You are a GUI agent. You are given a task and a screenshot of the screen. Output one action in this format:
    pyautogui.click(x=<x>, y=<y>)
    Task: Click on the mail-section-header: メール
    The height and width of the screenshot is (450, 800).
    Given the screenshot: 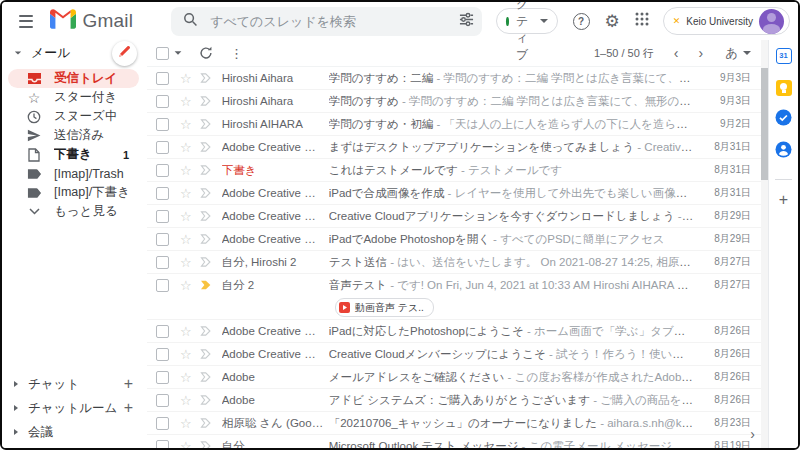 What is the action you would take?
    pyautogui.click(x=74, y=53)
    